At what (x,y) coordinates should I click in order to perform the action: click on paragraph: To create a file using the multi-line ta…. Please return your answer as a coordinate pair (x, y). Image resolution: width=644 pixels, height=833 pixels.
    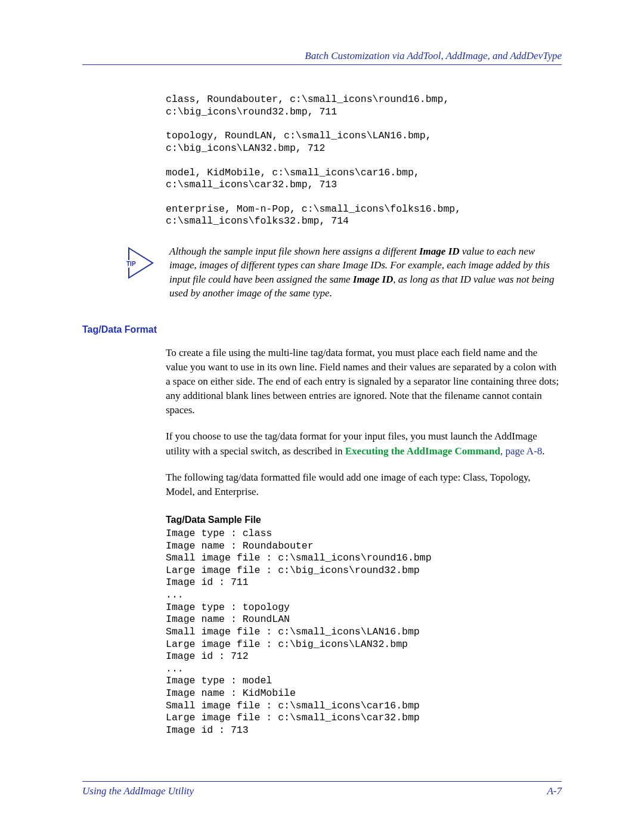
    Looking at the image, I should click on (364, 382).